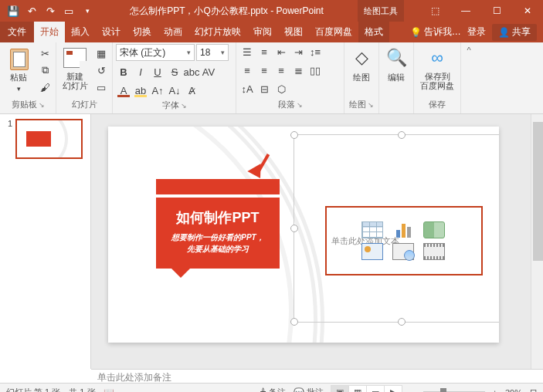 The height and width of the screenshot is (392, 543). I want to click on reading-view-icon: ▭, so click(375, 389).